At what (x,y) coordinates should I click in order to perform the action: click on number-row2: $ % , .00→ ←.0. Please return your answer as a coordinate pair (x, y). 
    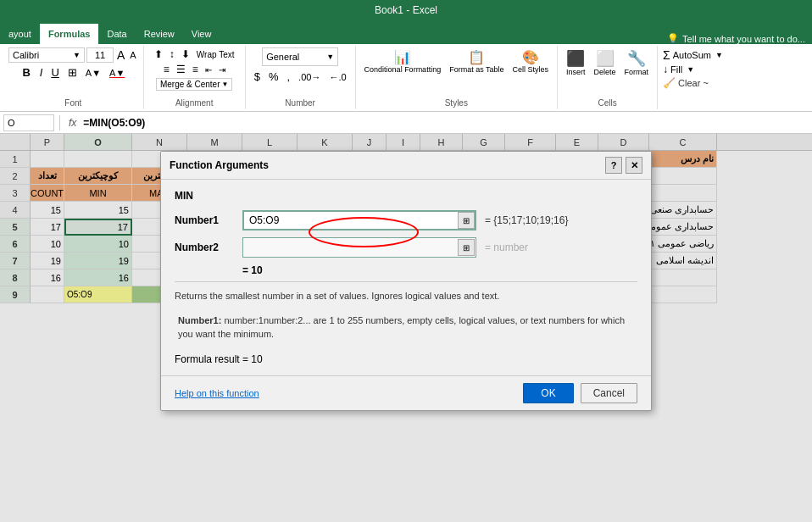
    Looking at the image, I should click on (300, 76).